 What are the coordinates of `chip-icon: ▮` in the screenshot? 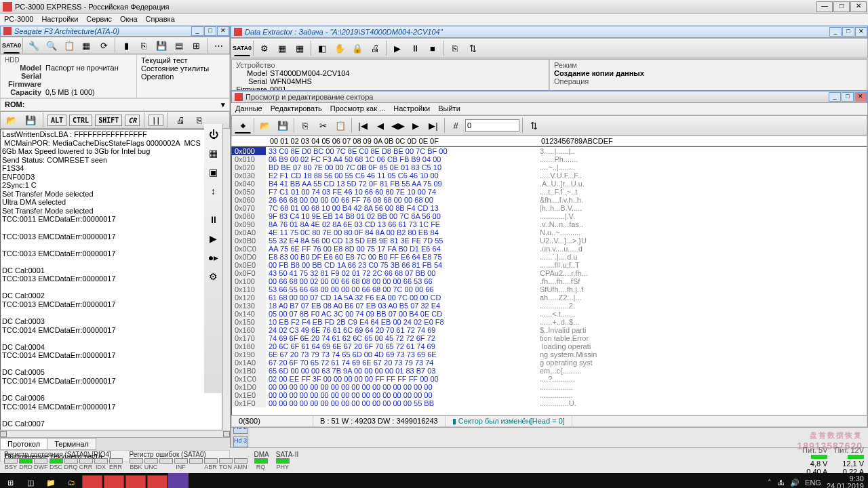 It's located at (126, 45).